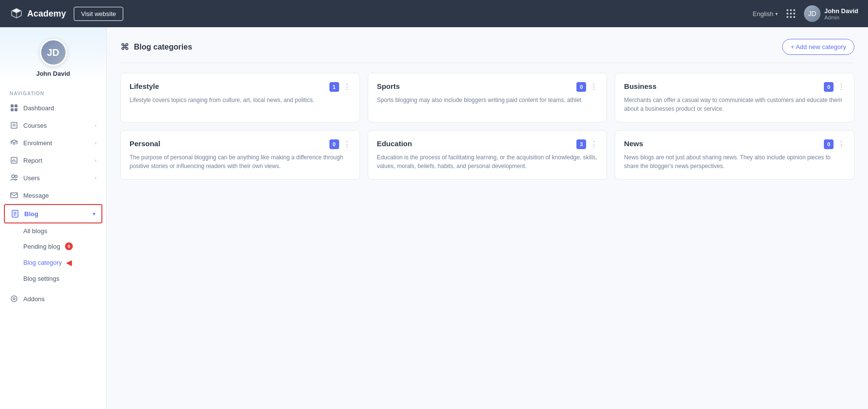 The image size is (868, 409). I want to click on sidebar-item-dashboard: Dashboard, so click(53, 108).